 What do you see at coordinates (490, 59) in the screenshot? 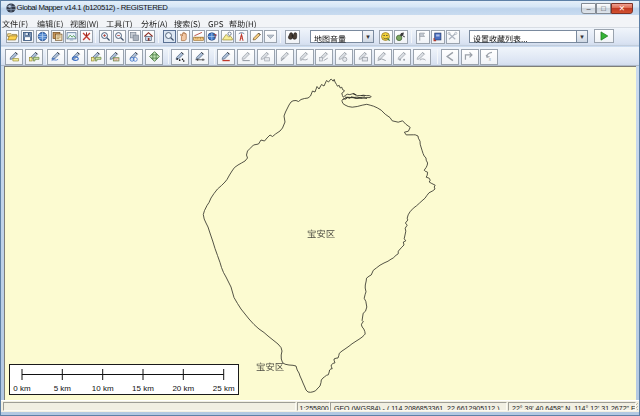
I see `svg-text: s` at bounding box center [490, 59].